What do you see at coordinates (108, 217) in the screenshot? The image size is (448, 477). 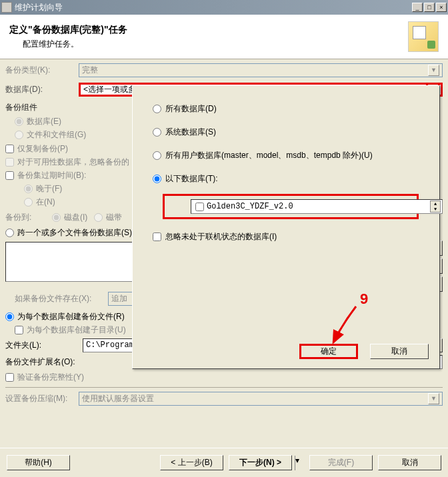 I see `backup-to-tape-radio: 磁带` at bounding box center [108, 217].